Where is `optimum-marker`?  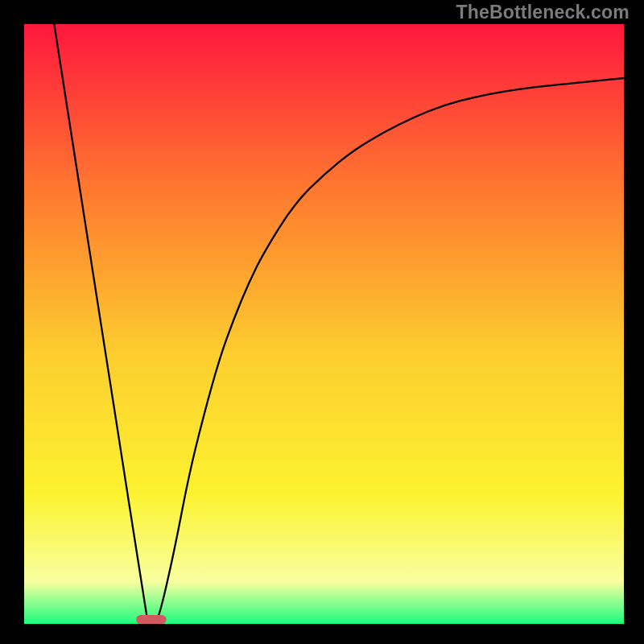
optimum-marker is located at coordinates (151, 620).